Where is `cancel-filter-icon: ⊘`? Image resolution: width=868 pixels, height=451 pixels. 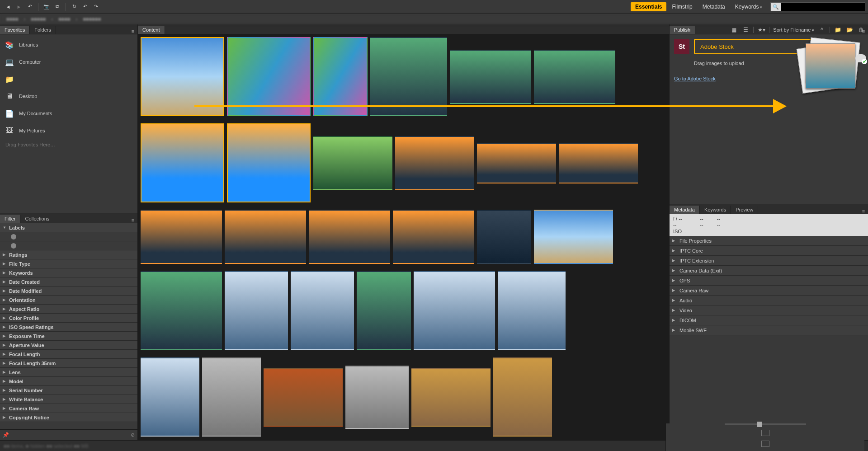
cancel-filter-icon: ⊘ is located at coordinates (133, 435).